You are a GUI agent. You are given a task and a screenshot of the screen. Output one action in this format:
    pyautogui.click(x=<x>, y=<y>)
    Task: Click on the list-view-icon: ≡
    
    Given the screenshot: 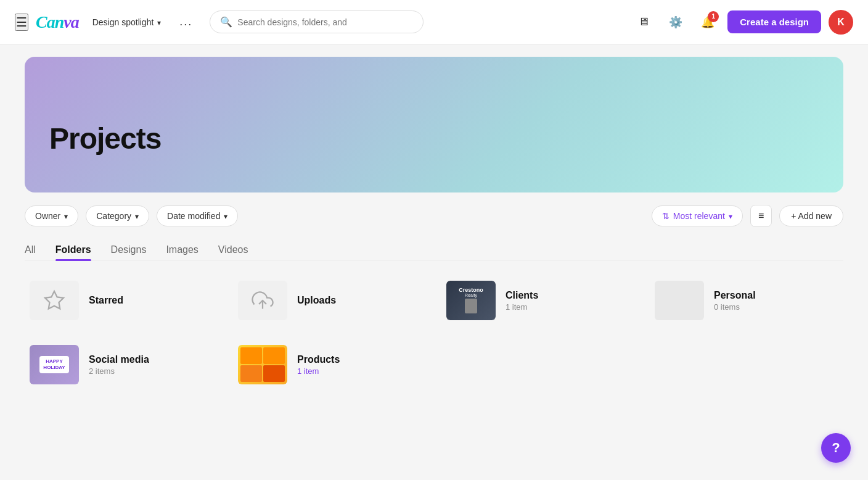 What is the action you would take?
    pyautogui.click(x=761, y=216)
    